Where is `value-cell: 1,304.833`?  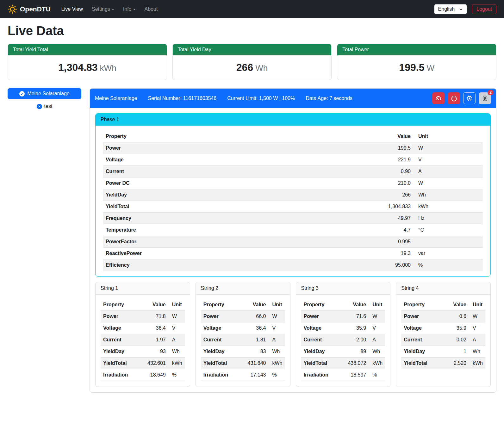 value-cell: 1,304.833 is located at coordinates (351, 207).